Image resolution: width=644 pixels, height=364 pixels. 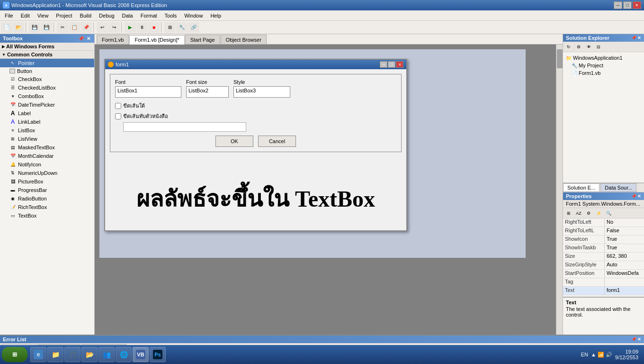 I want to click on prop-row-showintaskb: ShowInTaskb True, so click(x=603, y=248).